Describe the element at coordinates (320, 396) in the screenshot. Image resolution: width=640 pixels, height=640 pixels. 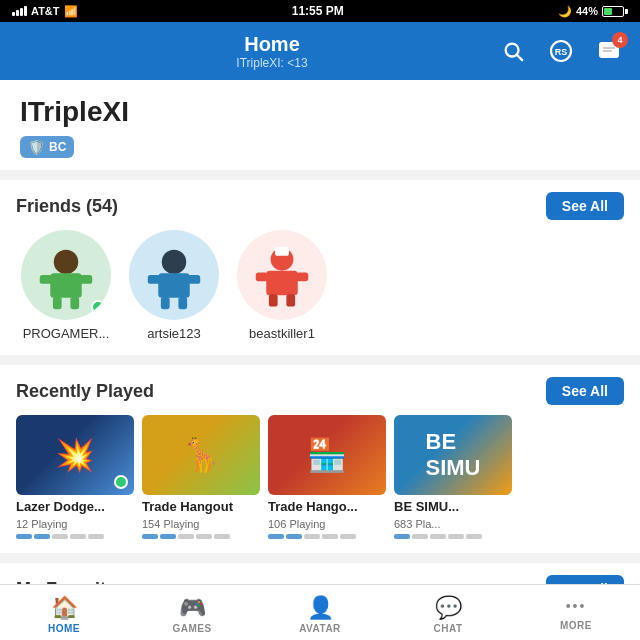
I see `recently-played-header: Recently Played See All` at that location.